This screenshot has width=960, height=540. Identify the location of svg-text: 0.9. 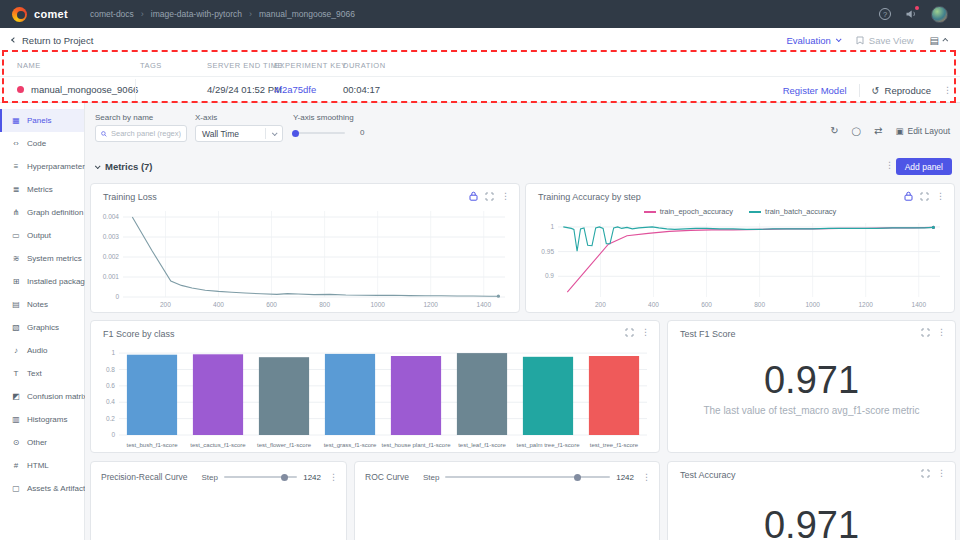
(550, 276).